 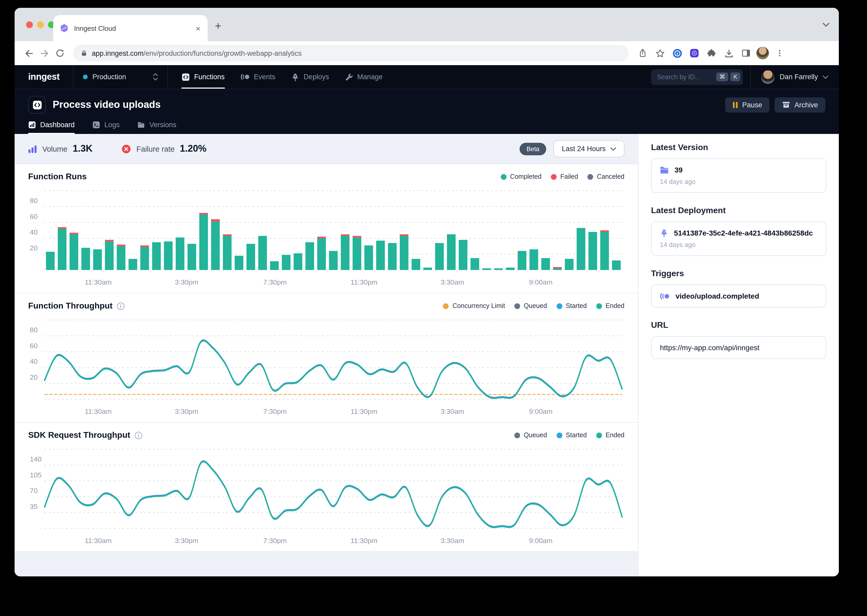 What do you see at coordinates (203, 77) in the screenshot?
I see `nav-item-functions: Functions` at bounding box center [203, 77].